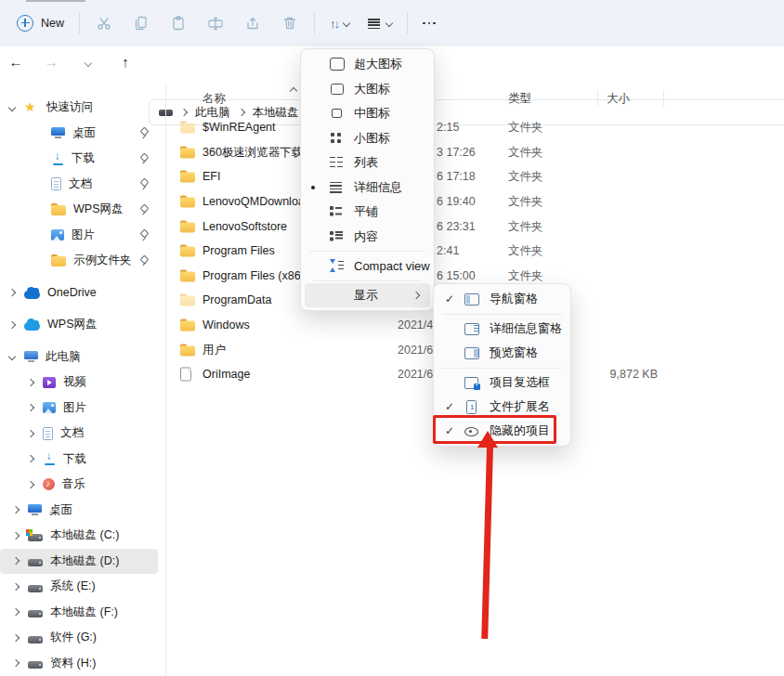 This screenshot has width=784, height=676. I want to click on new-plus-icon, so click(25, 23).